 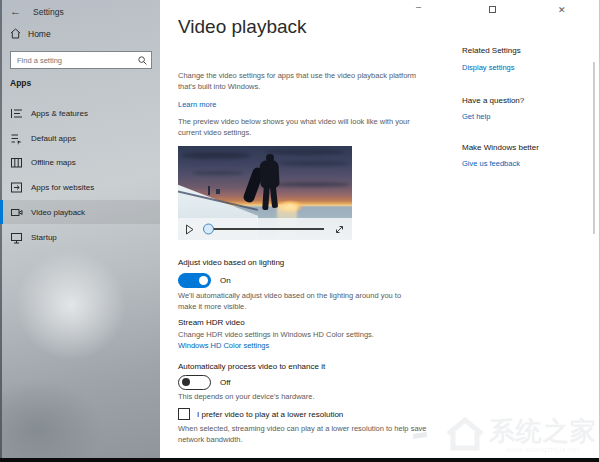 What do you see at coordinates (520, 435) in the screenshot?
I see `watermark: 系统之家 www.xitongzhijia.net` at bounding box center [520, 435].